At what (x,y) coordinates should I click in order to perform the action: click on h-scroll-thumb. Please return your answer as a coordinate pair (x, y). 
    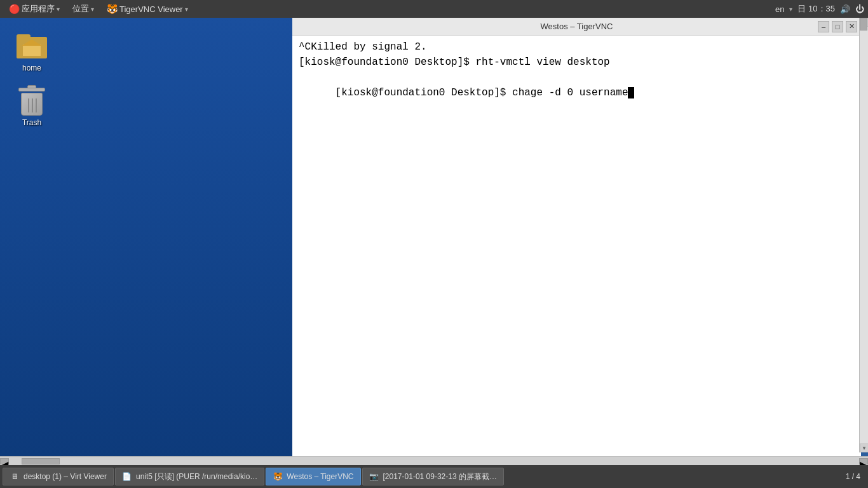
    Looking at the image, I should click on (41, 461).